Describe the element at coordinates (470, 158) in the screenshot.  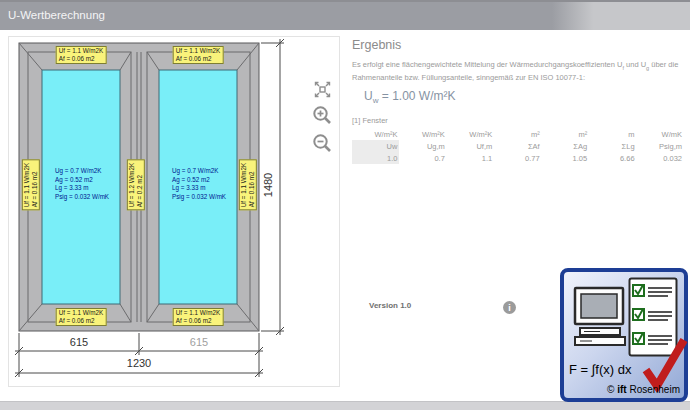
I see `table-value: 1.1` at that location.